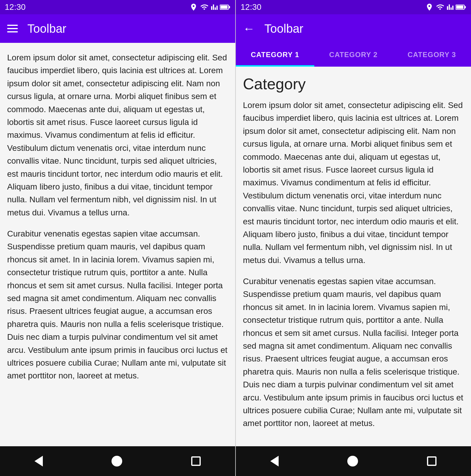  Describe the element at coordinates (274, 461) in the screenshot. I see `right-back-button` at that location.